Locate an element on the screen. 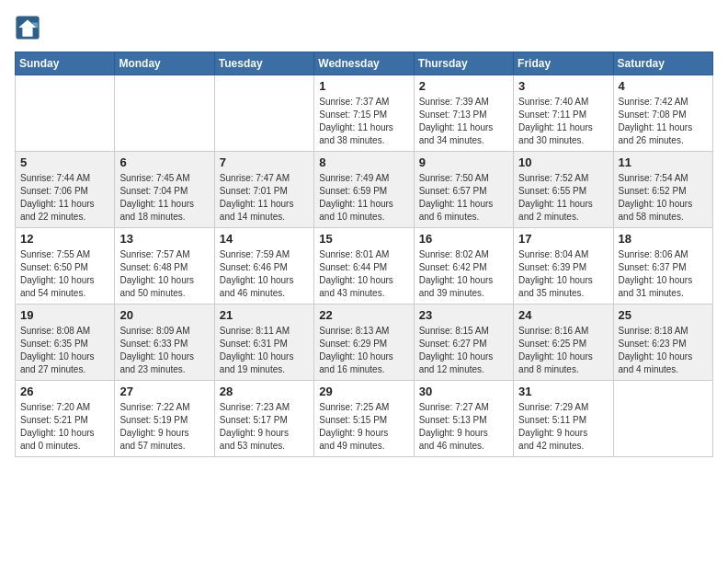  page-header is located at coordinates (364, 28).